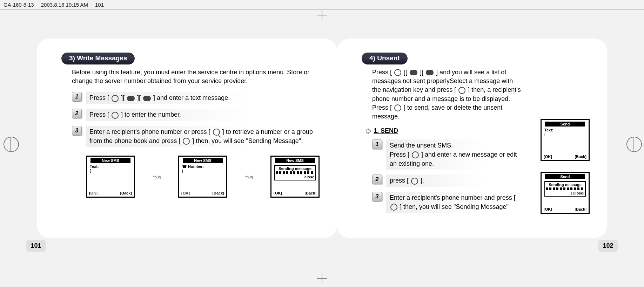  What do you see at coordinates (203, 177) in the screenshot?
I see `phone-screens-row: New SMS Text: [ [OK] [Back] ↝ New SMS ☎ …` at bounding box center [203, 177].